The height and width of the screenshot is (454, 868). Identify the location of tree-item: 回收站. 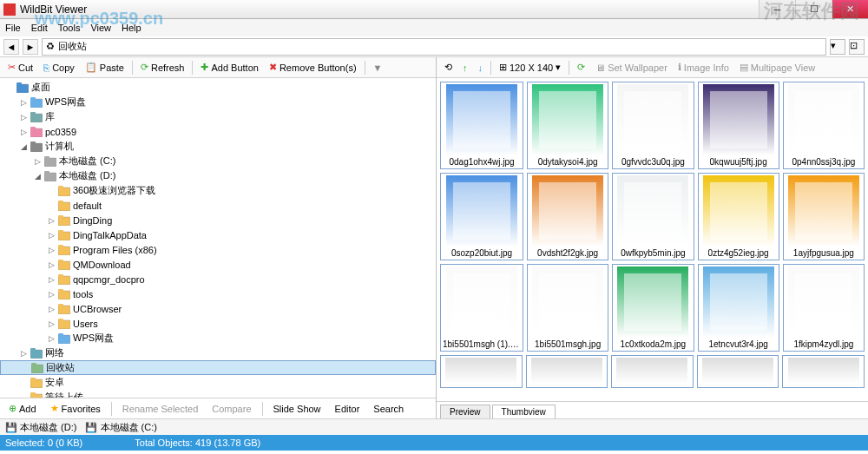
(218, 368).